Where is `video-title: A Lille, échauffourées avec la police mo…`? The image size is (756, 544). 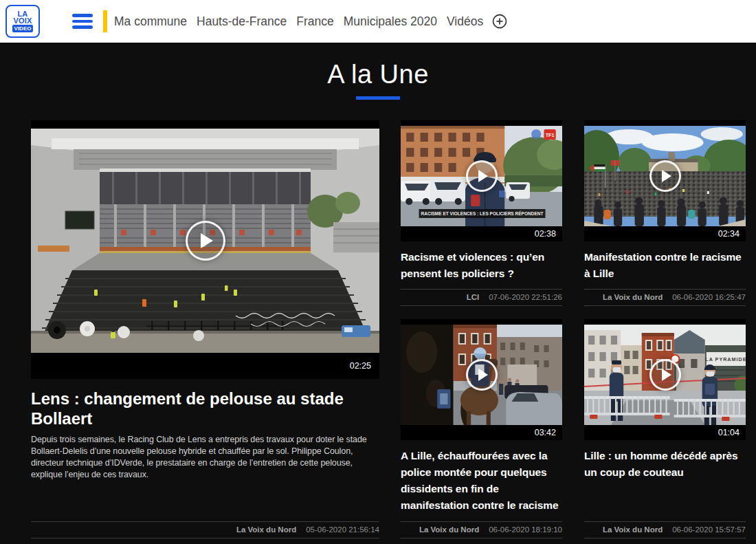
video-title: A Lille, échauffourées avec la police mo… is located at coordinates (481, 481).